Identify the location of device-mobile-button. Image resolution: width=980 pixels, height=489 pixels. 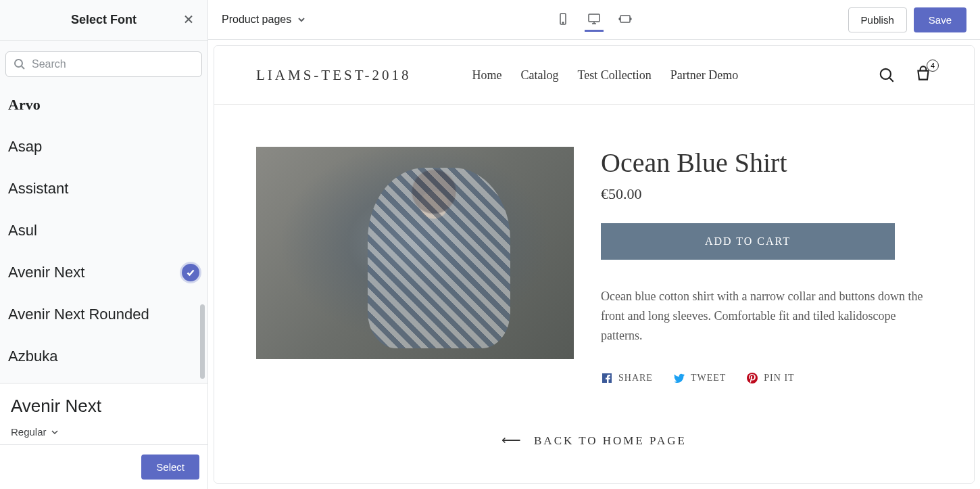
(563, 20).